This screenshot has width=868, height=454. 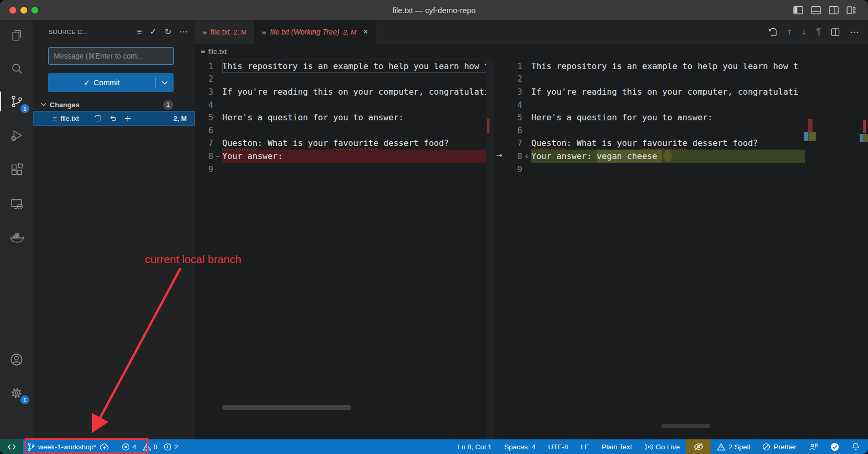 What do you see at coordinates (107, 83) in the screenshot?
I see `commit-button-label: Commit` at bounding box center [107, 83].